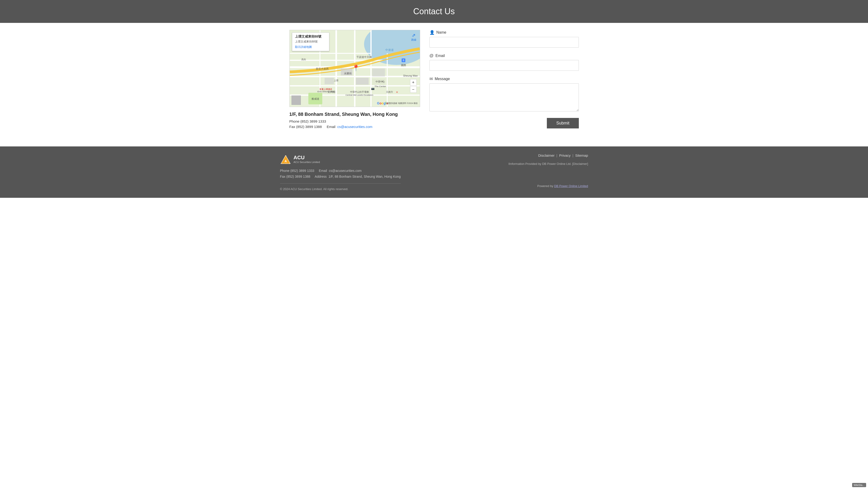  Describe the element at coordinates (311, 36) in the screenshot. I see `map-address-zh: 上環文咸東街88號` at that location.